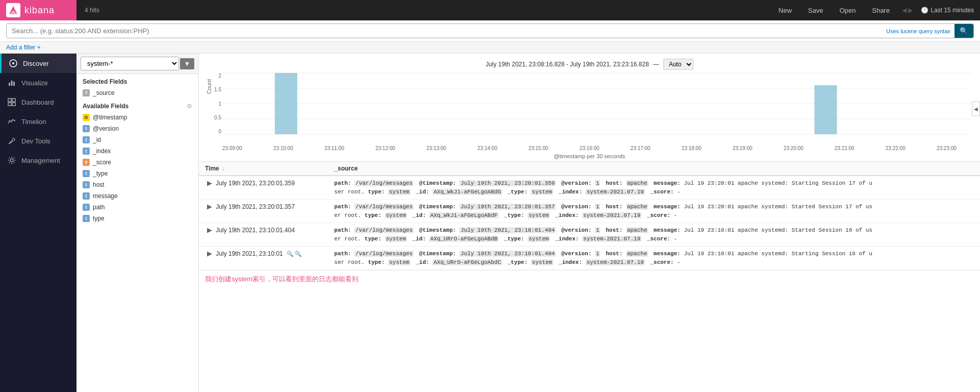  What do you see at coordinates (264, 258) in the screenshot?
I see `time-cell-3: ▶ July 19th 2021, 23:10:01 🔍 🔍` at bounding box center [264, 258].